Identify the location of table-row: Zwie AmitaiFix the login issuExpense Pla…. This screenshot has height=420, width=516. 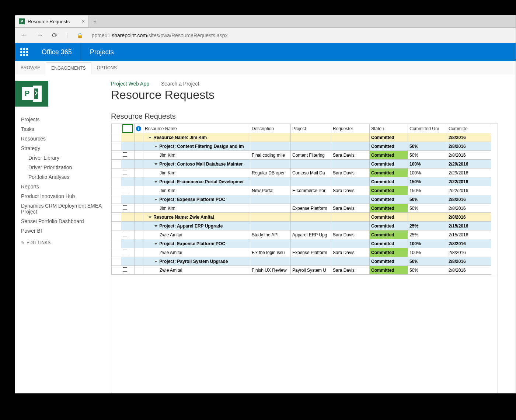
(301, 253).